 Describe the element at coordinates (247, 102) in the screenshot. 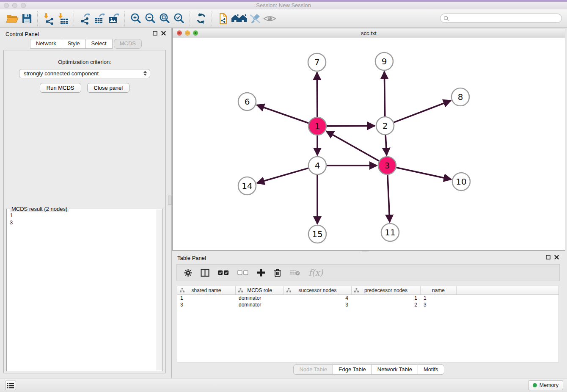

I see `network-node-6: 6` at that location.